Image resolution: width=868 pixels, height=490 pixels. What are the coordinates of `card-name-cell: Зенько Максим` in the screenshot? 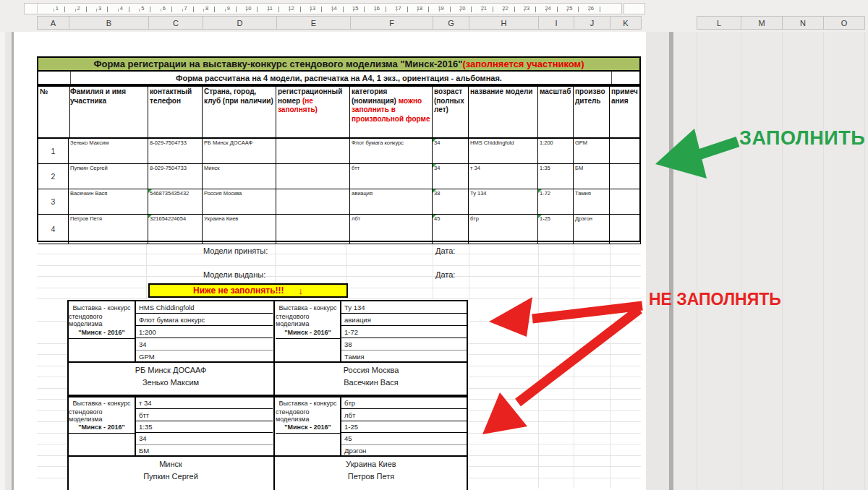 It's located at (171, 382).